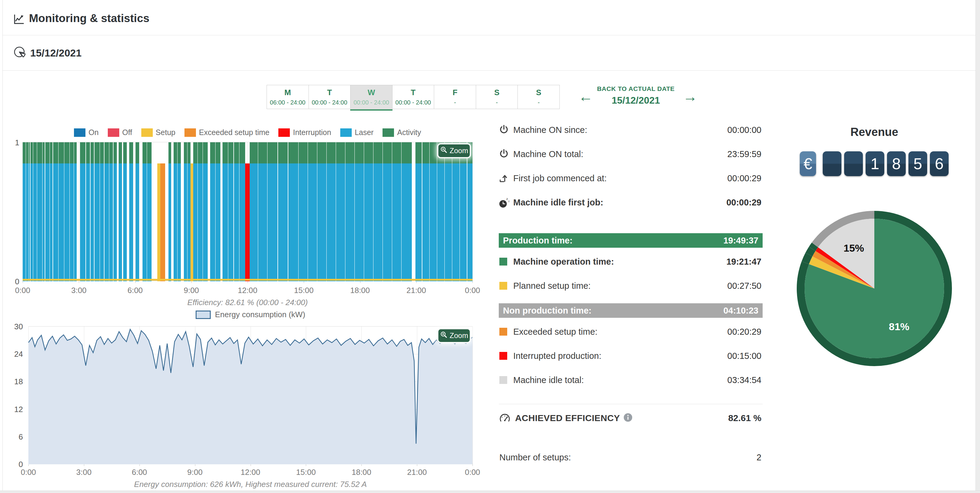  Describe the element at coordinates (505, 419) in the screenshot. I see `gauge-icon` at that location.